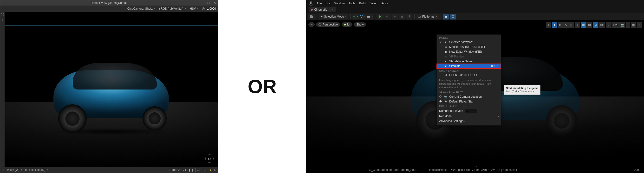 Image resolution: width=644 pixels, height=173 pixels. What do you see at coordinates (393, 170) in the screenshot?
I see `camera-path-label: LS_CameraMotion CineCamera_Shot1` at bounding box center [393, 170].